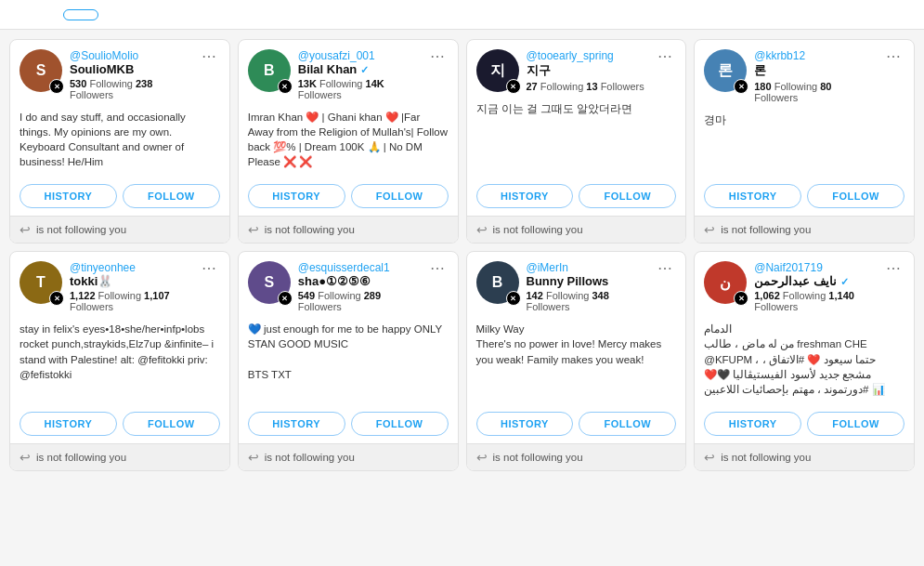 This screenshot has width=924, height=566. Describe the element at coordinates (30, 15) in the screenshot. I see `next-page-button` at that location.